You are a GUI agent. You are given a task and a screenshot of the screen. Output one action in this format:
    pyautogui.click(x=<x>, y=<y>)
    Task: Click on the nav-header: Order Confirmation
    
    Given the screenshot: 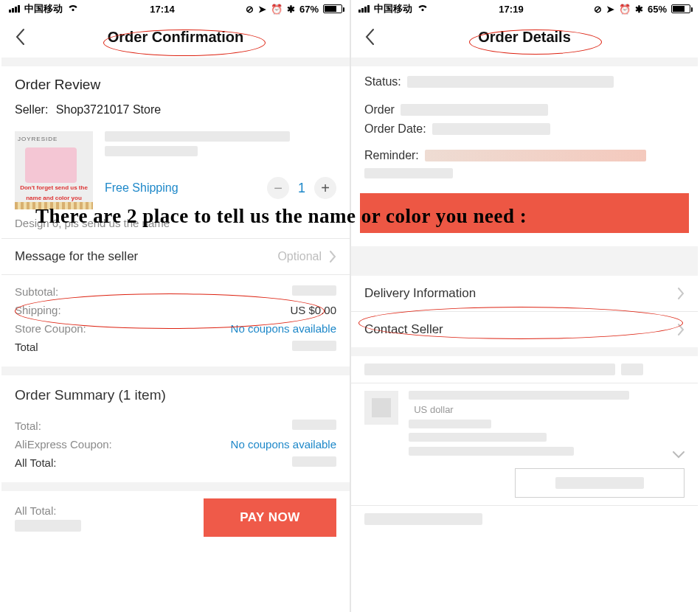 What is the action you would take?
    pyautogui.click(x=176, y=37)
    